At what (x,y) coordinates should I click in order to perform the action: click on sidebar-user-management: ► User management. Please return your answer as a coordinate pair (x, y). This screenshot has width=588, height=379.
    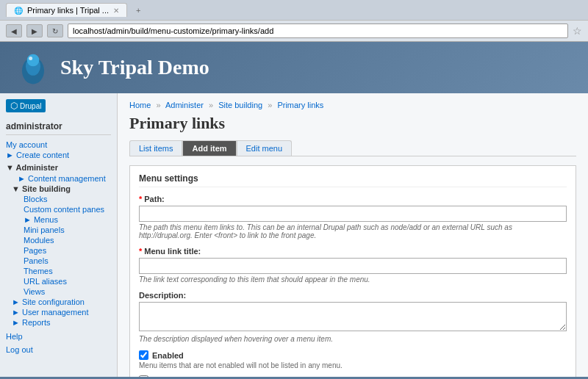
    Looking at the image, I should click on (59, 312).